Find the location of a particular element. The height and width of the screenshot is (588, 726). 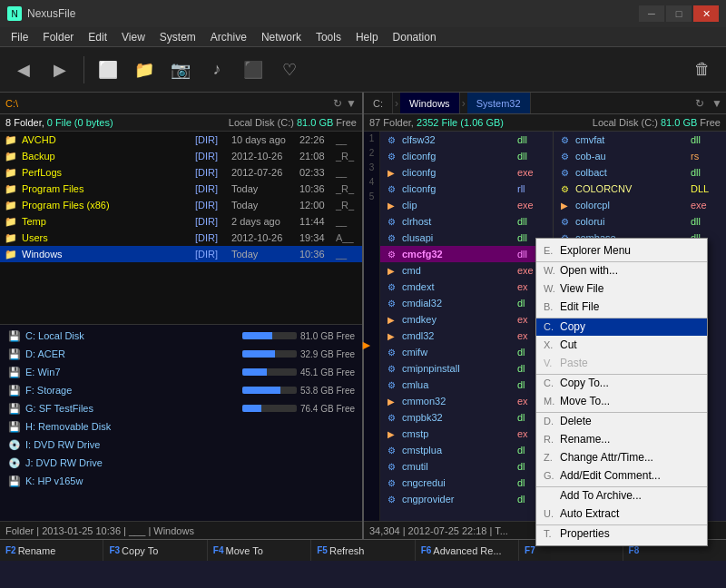

file-row-users: 📁 Users [DIR] 2012-10-26 19:34 A__ is located at coordinates (182, 238).